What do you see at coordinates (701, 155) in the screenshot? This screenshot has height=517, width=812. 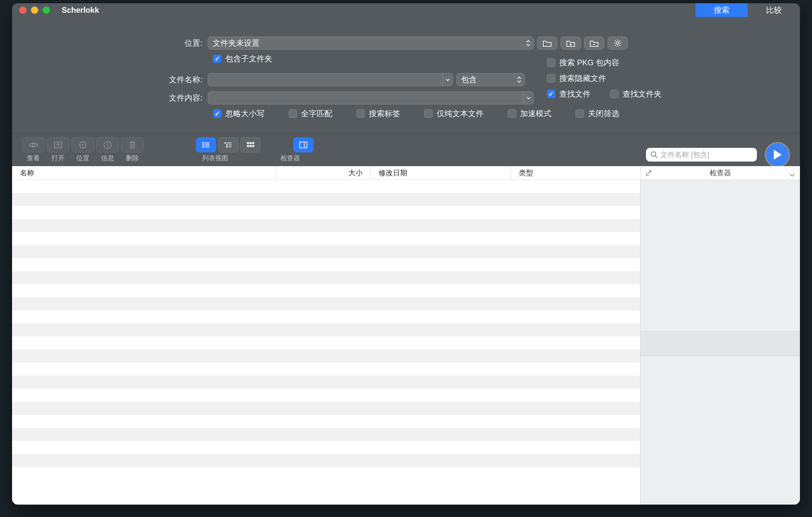 I see `search-field` at bounding box center [701, 155].